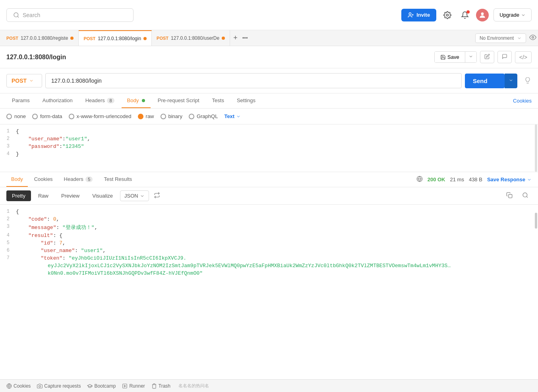 The width and height of the screenshot is (538, 392). I want to click on res-tab-headers: Headers 5, so click(79, 180).